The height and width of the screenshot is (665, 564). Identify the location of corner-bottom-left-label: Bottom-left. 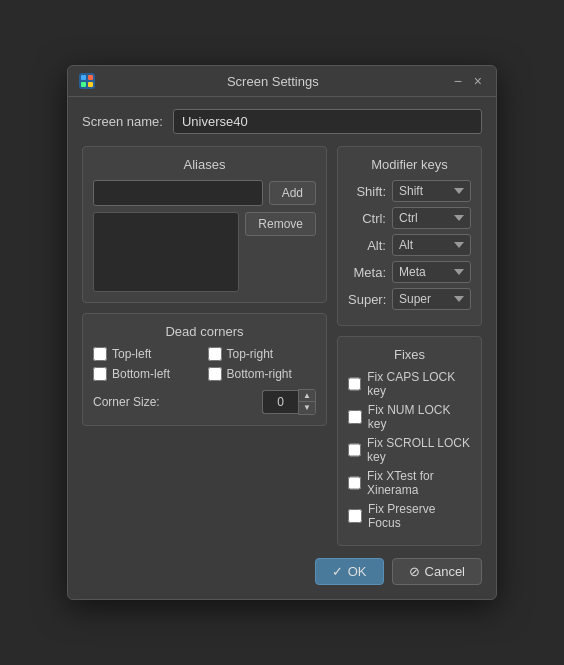
(141, 374).